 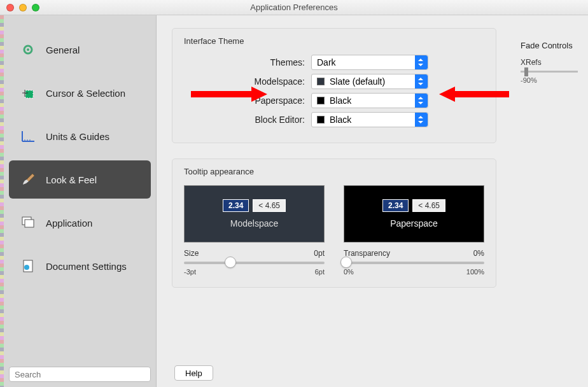 What do you see at coordinates (62, 50) in the screenshot?
I see `sidebar-item-label: General` at bounding box center [62, 50].